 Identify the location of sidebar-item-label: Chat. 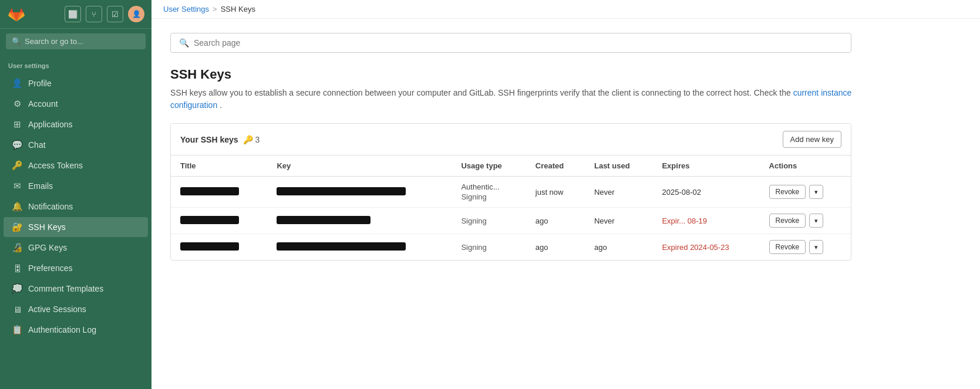
(37, 145).